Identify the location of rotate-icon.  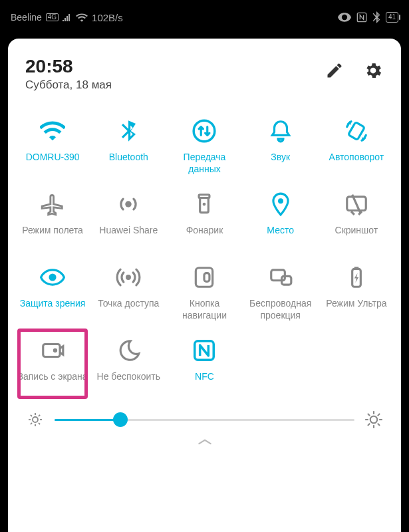
(356, 131).